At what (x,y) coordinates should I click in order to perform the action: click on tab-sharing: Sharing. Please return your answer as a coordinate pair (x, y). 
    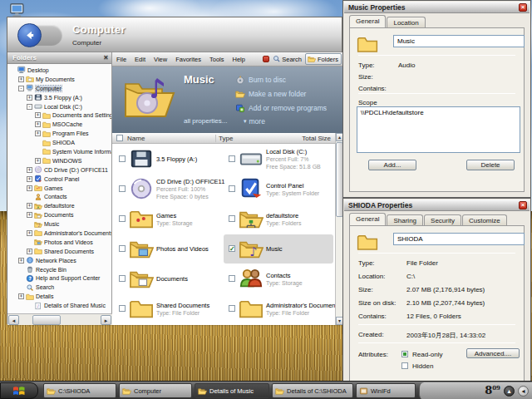
    Looking at the image, I should click on (405, 219).